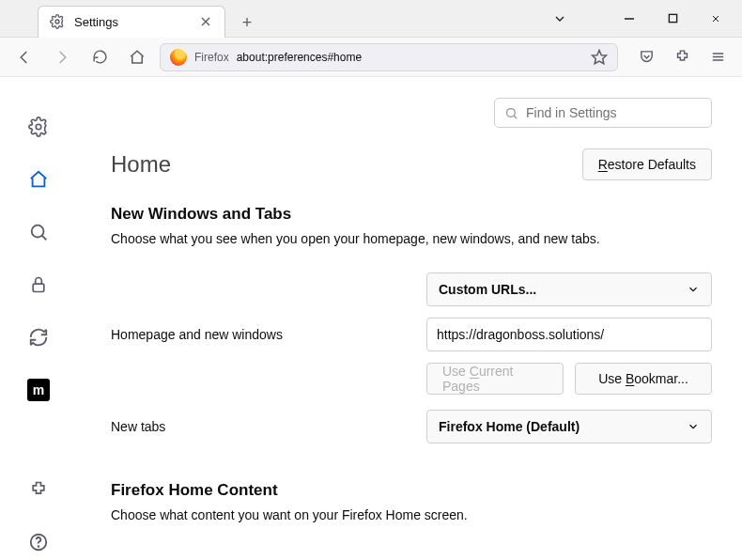 Image resolution: width=742 pixels, height=560 pixels. Describe the element at coordinates (100, 57) in the screenshot. I see `reload-button` at that location.